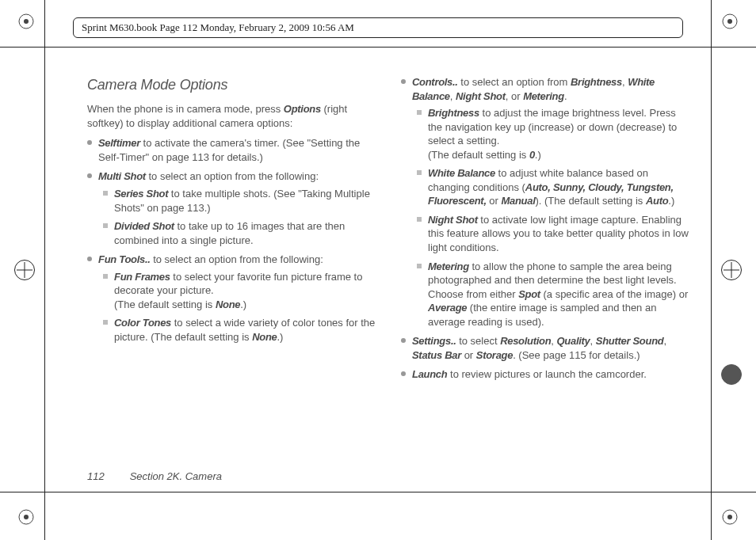 The height and width of the screenshot is (540, 756). I want to click on bullet-launch: Launch to review pictures or launch the …, so click(547, 375).